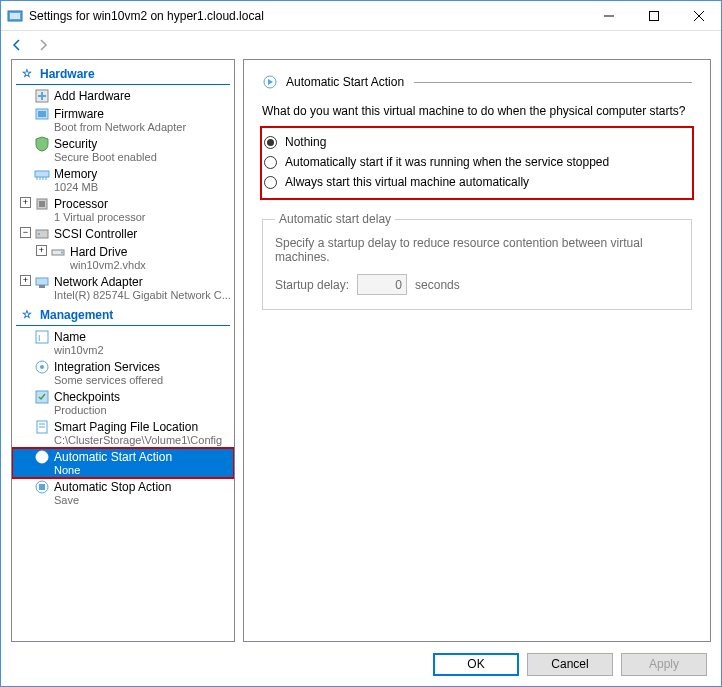  What do you see at coordinates (135, 440) in the screenshot?
I see `tree-item-sub: C:\ClusterStorage\Volume1\Config` at bounding box center [135, 440].